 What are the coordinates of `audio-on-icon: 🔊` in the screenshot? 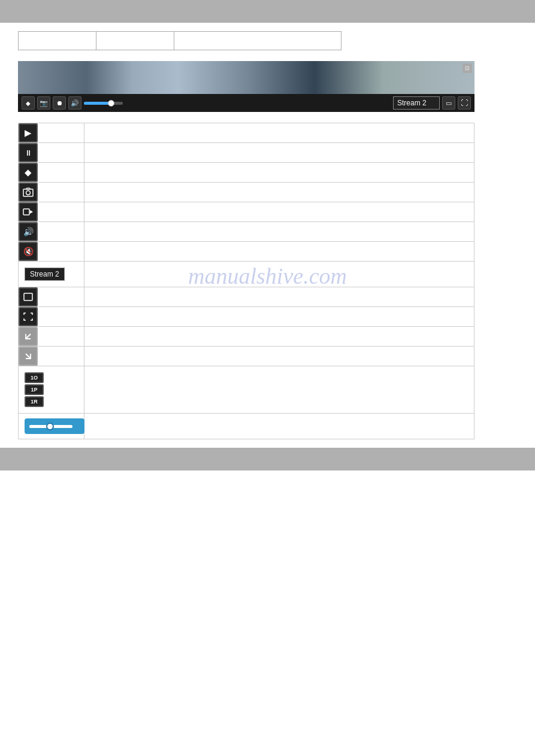 It's located at (28, 232).